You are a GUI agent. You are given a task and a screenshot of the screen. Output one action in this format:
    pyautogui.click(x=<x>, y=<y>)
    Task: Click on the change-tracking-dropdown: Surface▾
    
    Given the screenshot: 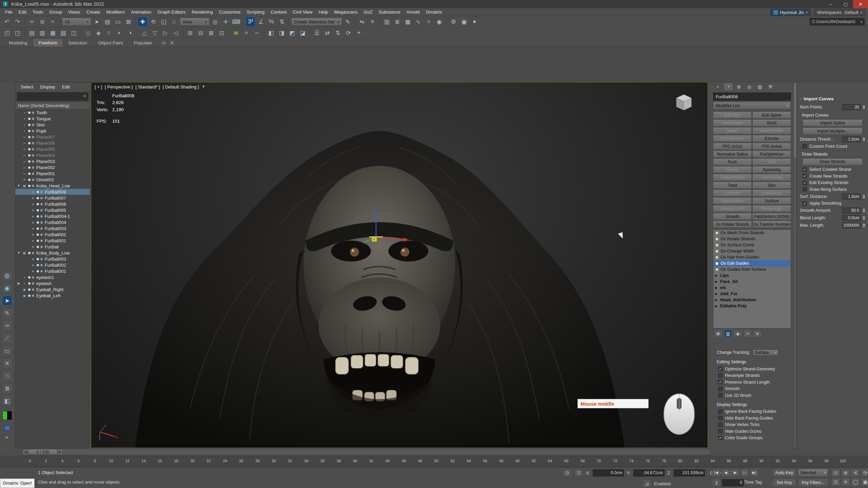 What is the action you would take?
    pyautogui.click(x=766, y=352)
    